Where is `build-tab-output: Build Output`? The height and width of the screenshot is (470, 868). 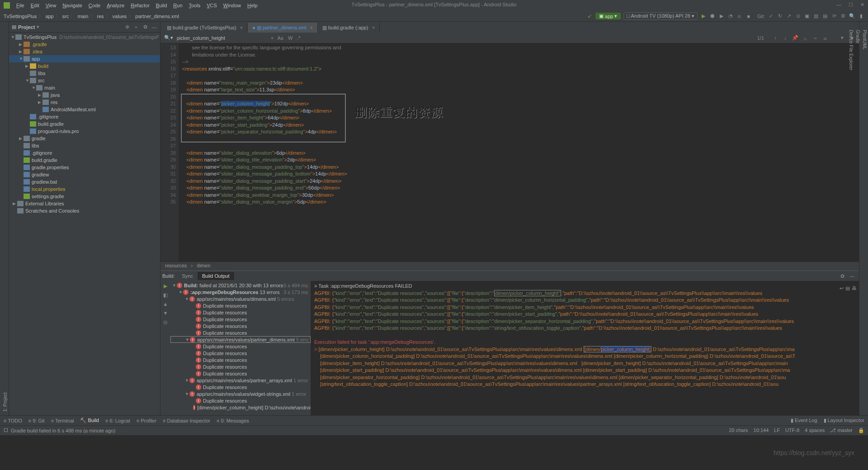
build-tab-output: Build Output is located at coordinates (216, 276).